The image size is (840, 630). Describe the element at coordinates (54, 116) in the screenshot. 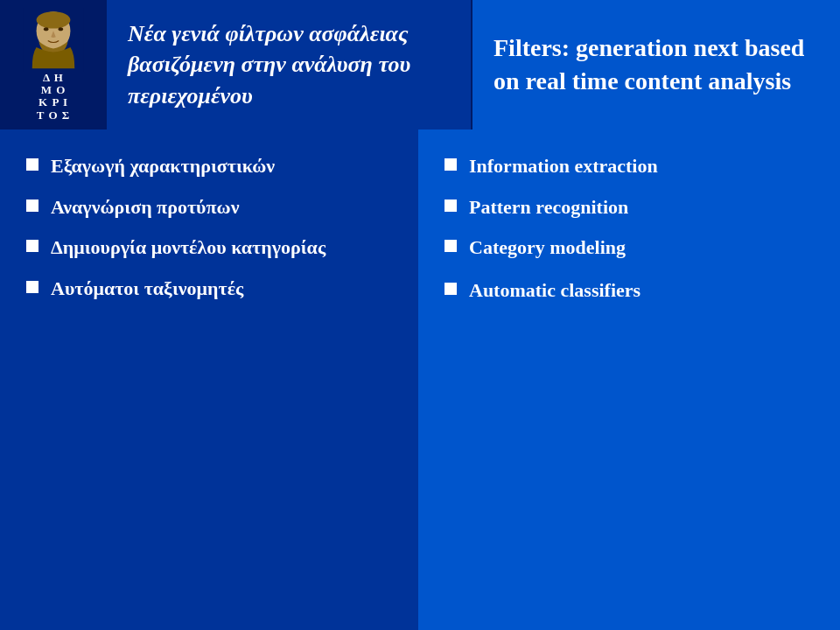

I see `logo-line-4: Τ Ο Σ` at that location.